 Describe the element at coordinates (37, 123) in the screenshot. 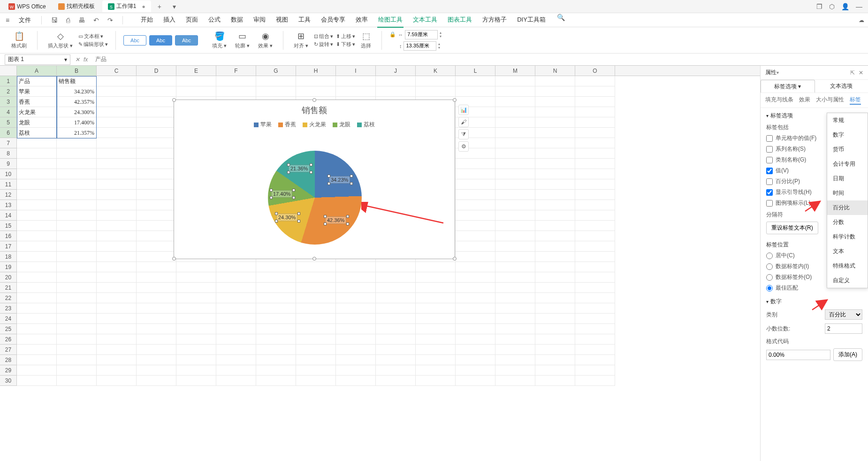

I see `cell: 龙眼` at that location.